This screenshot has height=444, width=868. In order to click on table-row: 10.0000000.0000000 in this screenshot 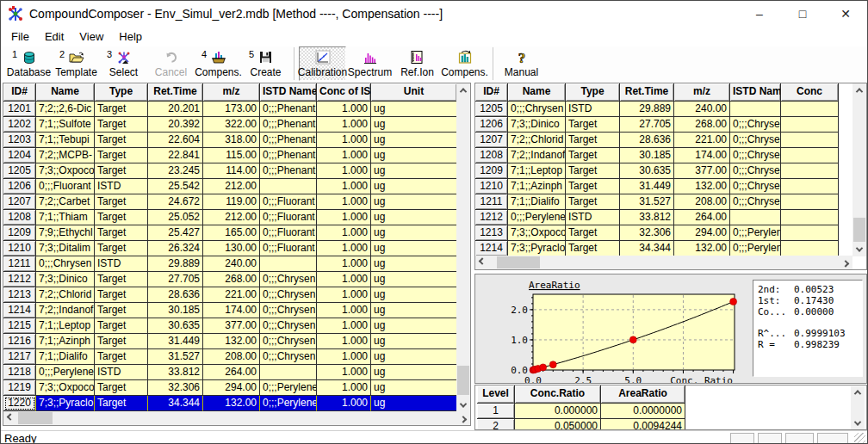, I will do `click(581, 411)`.